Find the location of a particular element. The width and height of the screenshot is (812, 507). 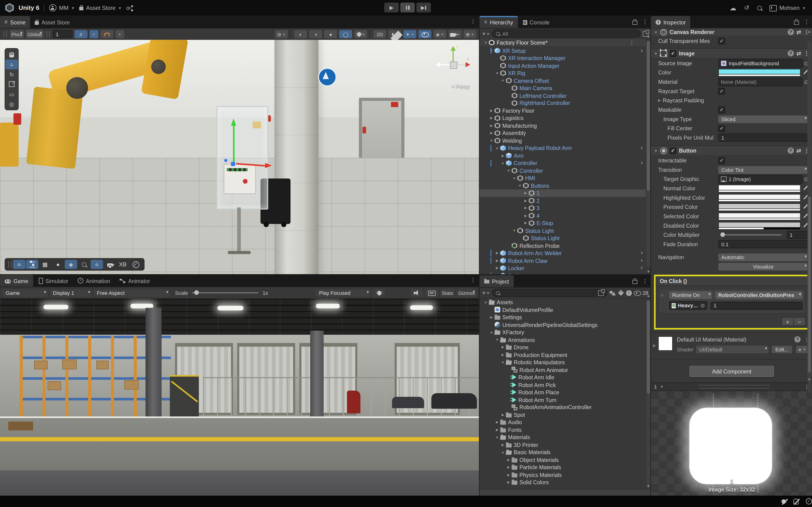

move-gizmo-plane-handle is located at coordinates (225, 160).